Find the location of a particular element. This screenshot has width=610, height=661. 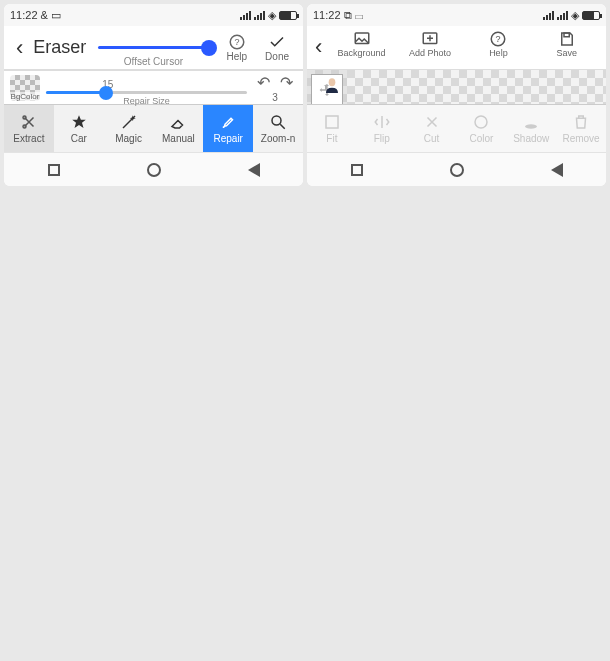

magnifier-icon is located at coordinates (278, 122).